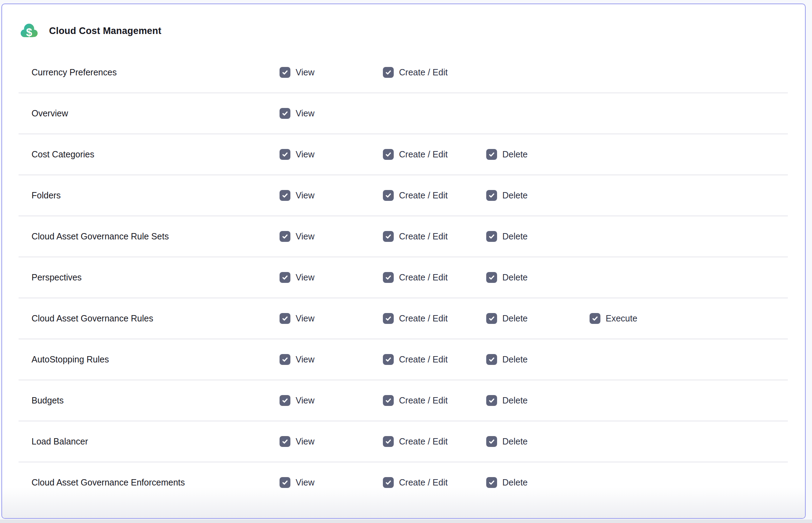 This screenshot has width=812, height=523. What do you see at coordinates (29, 31) in the screenshot?
I see `cloud-dollar-icon: $` at bounding box center [29, 31].